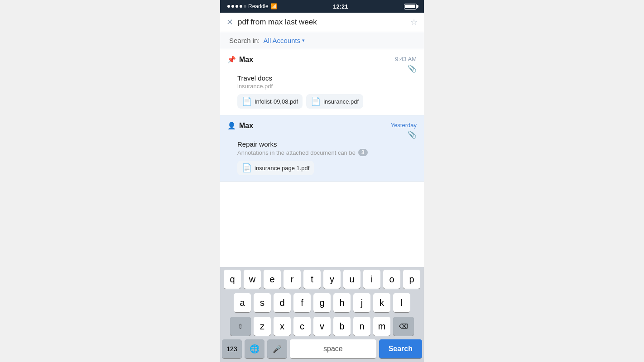 This screenshot has height=362, width=644. Describe the element at coordinates (322, 148) in the screenshot. I see `email-item-2: 👤 Max Yesterday 📎 Repair works Annotatio…` at that location.